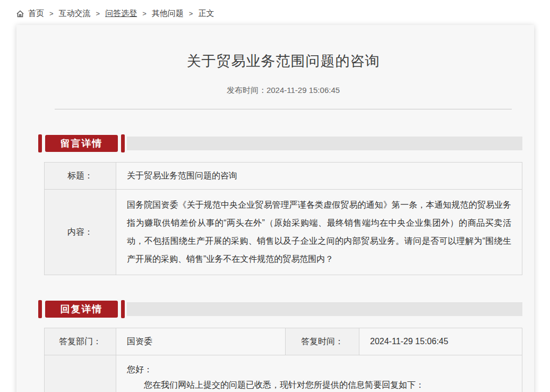  What do you see at coordinates (283, 109) in the screenshot?
I see `title-divider` at bounding box center [283, 109].